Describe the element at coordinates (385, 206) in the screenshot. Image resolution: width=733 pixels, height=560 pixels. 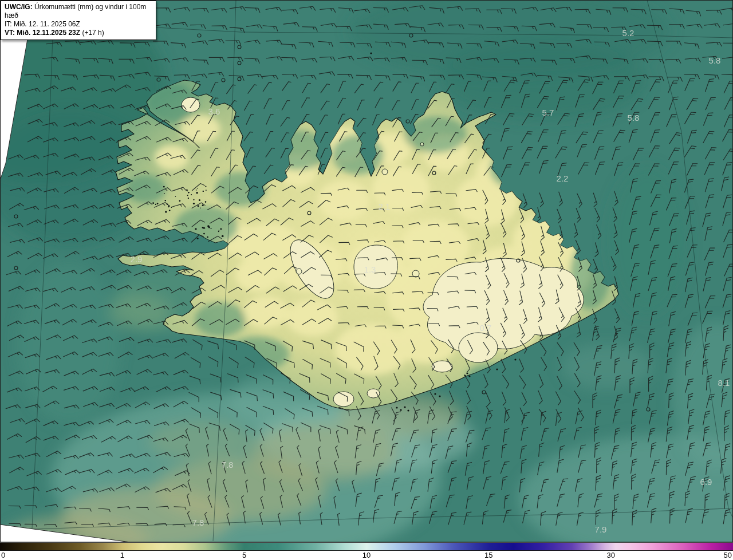
I see `field-value-label: 2.1` at that location.